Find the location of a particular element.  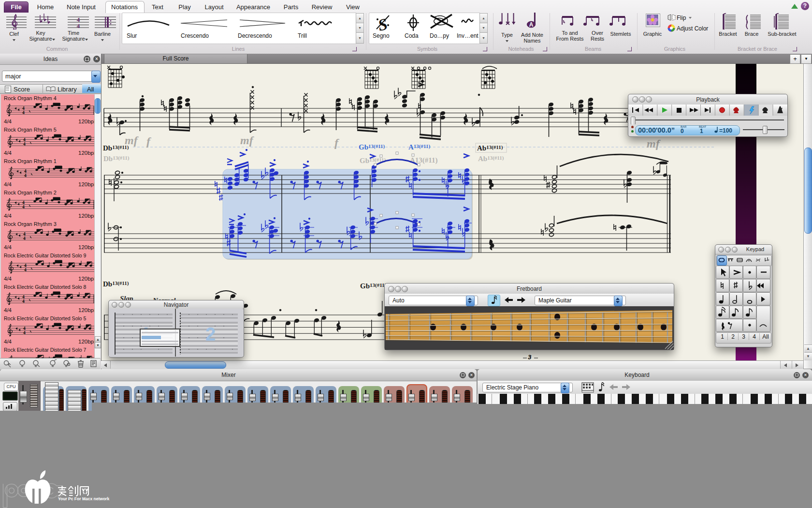

svg-text: A is located at coordinates (532, 25).